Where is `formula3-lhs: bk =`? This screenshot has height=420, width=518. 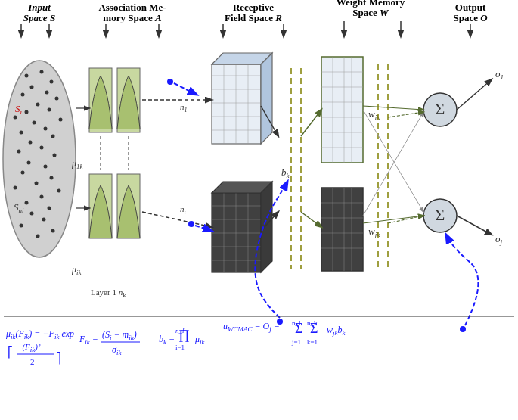 formula3-lhs: bk = is located at coordinates (166, 340).